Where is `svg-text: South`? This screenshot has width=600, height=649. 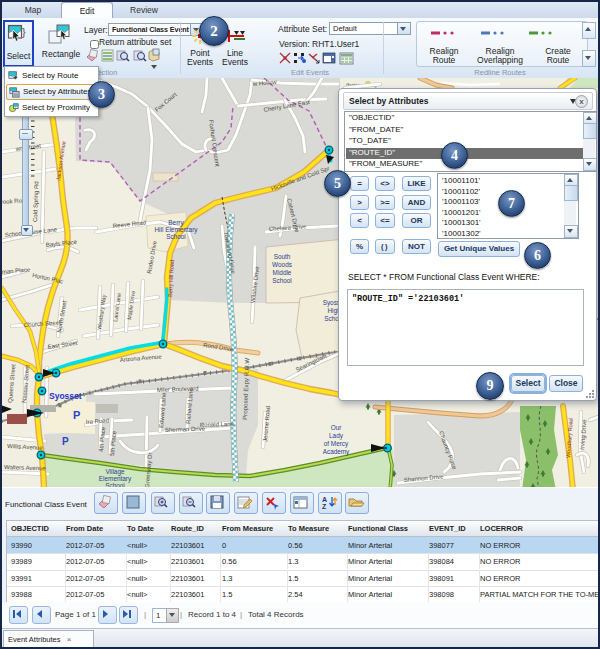
svg-text: South is located at coordinates (282, 256).